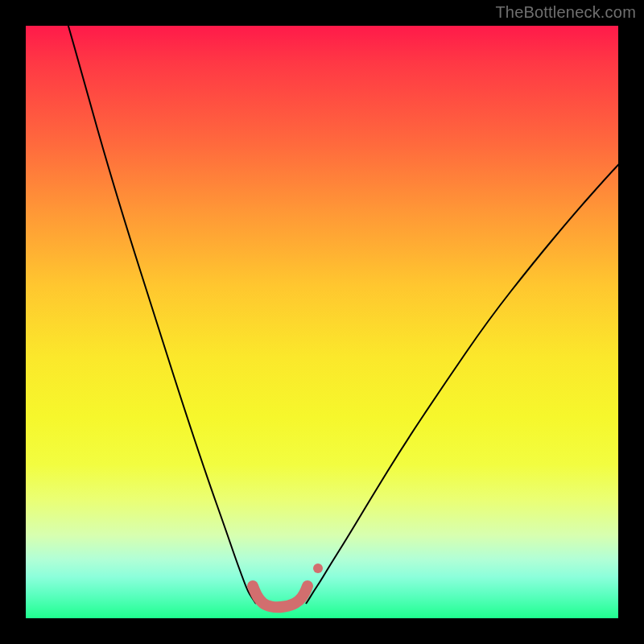  What do you see at coordinates (318, 568) in the screenshot?
I see `marker-dot-right` at bounding box center [318, 568].